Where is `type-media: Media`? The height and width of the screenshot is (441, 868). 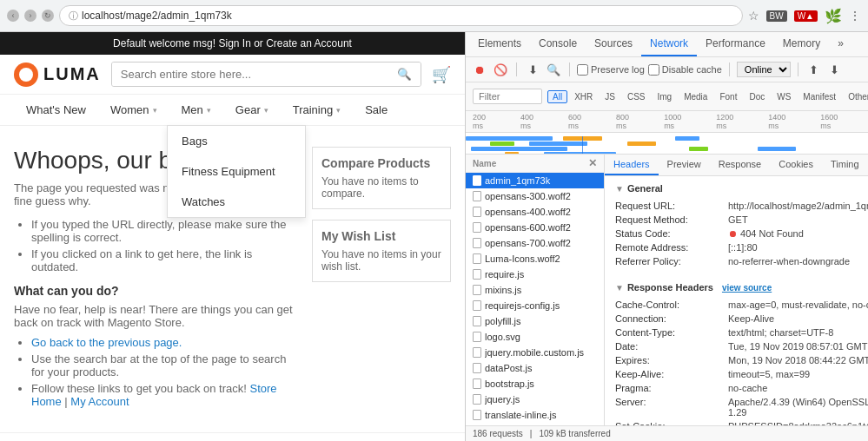
type-media: Media is located at coordinates (695, 97).